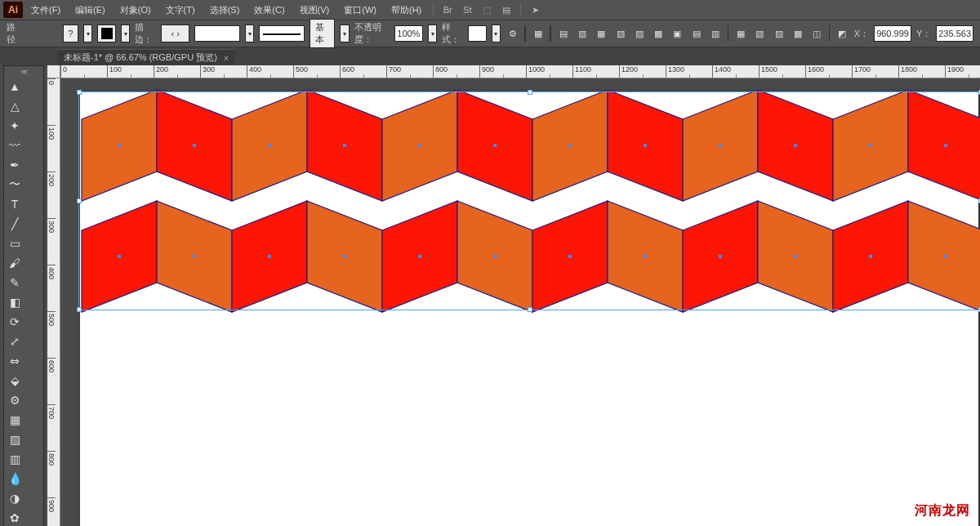  Describe the element at coordinates (54, 72) in the screenshot. I see `ruler-origin` at that location.